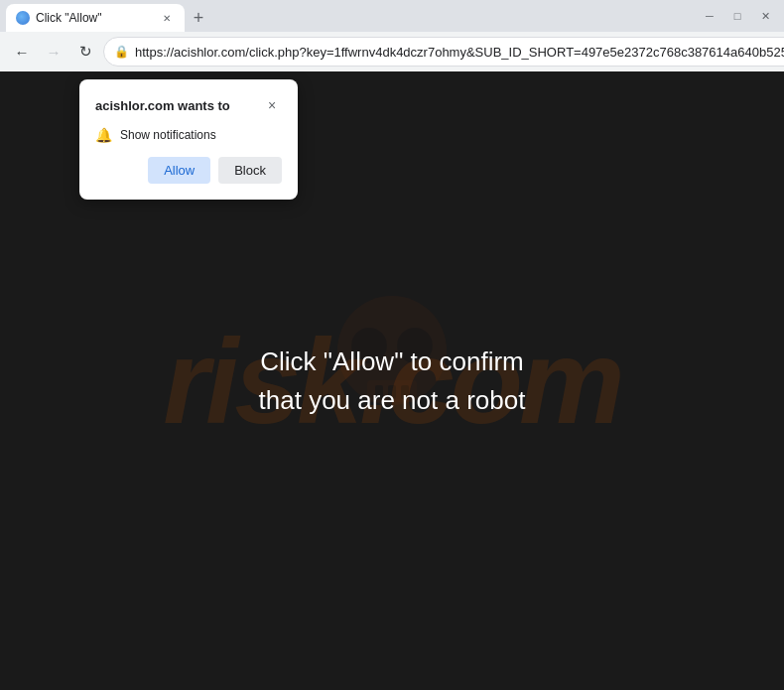 This screenshot has width=784, height=690. I want to click on block-button: Block, so click(250, 171).